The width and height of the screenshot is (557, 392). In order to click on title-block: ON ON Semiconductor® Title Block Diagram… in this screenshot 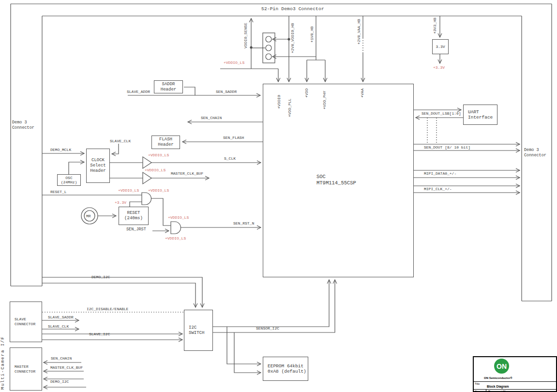, I will do `click(515, 374)`.